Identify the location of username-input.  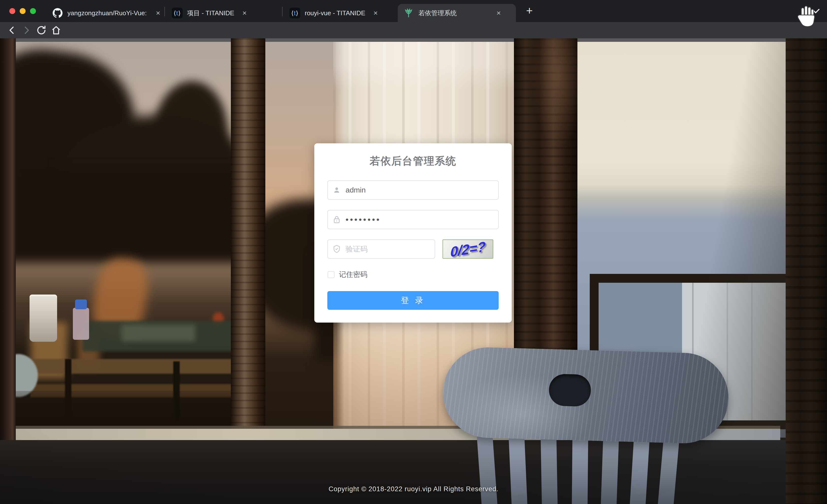
(422, 190).